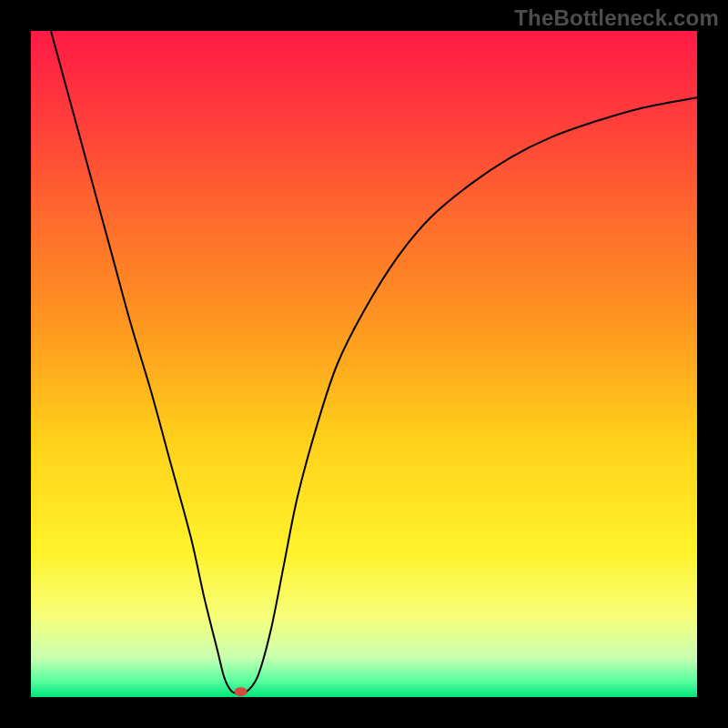 Image resolution: width=728 pixels, height=728 pixels. What do you see at coordinates (241, 692) in the screenshot?
I see `min-point-marker` at bounding box center [241, 692].